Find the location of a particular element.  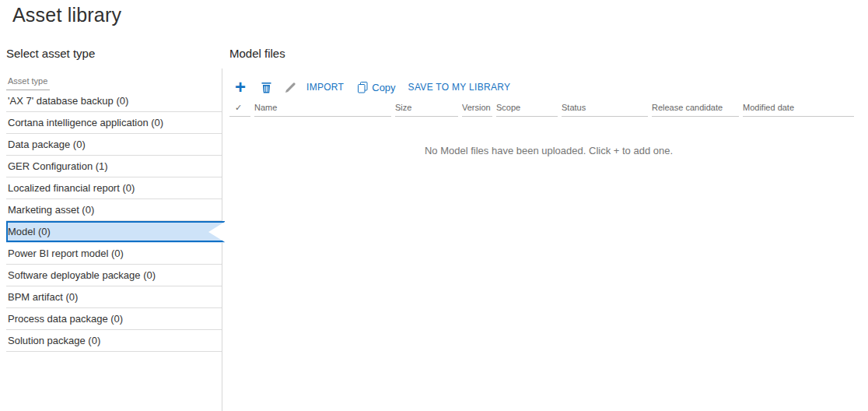

asset-type-item: Localized financial report (0) is located at coordinates (114, 188).